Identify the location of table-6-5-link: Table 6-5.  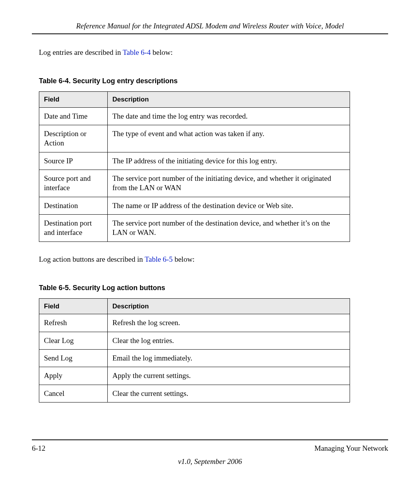
(159, 259).